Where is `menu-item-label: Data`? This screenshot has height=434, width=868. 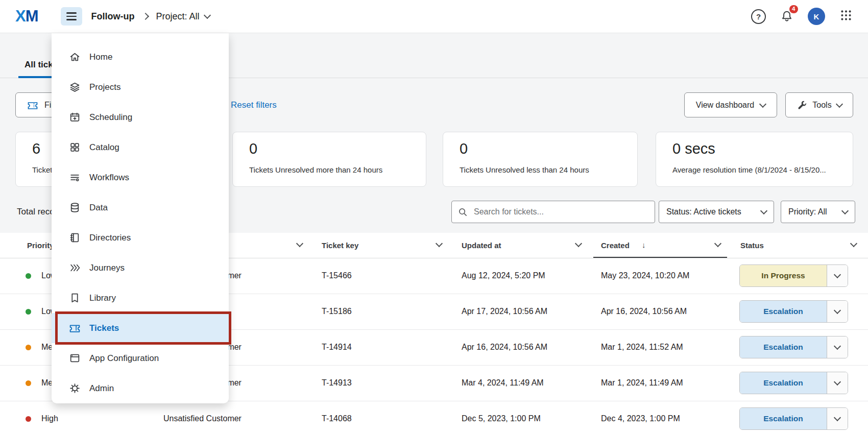 menu-item-label: Data is located at coordinates (99, 208).